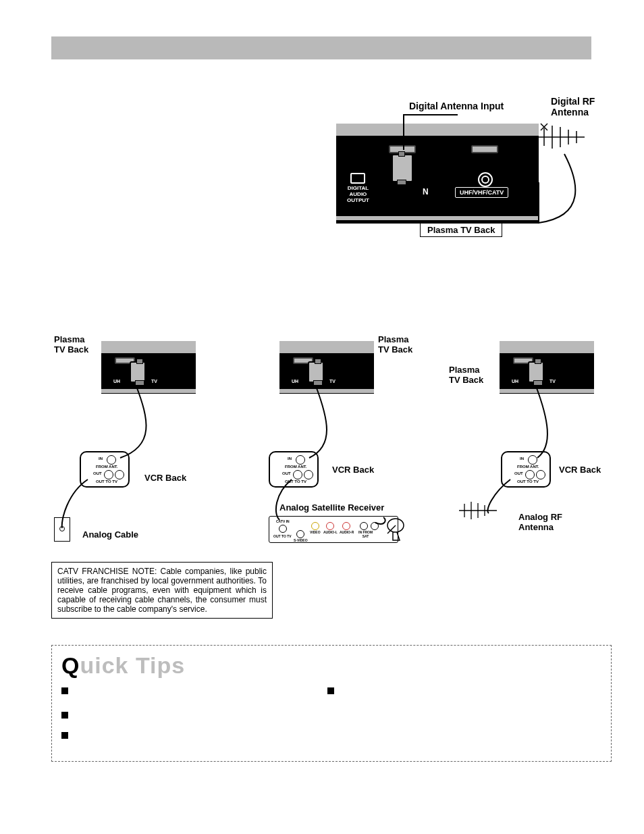 This screenshot has height=834, width=644. Describe the element at coordinates (128, 463) in the screenshot. I see `wire-fig-a` at that location.